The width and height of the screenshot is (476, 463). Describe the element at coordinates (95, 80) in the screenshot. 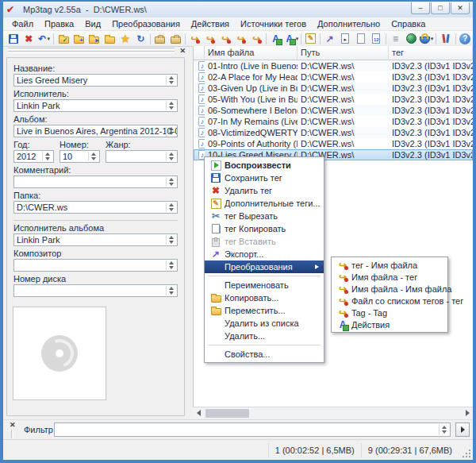

I see `title-field: Lies Greed Misery` at that location.